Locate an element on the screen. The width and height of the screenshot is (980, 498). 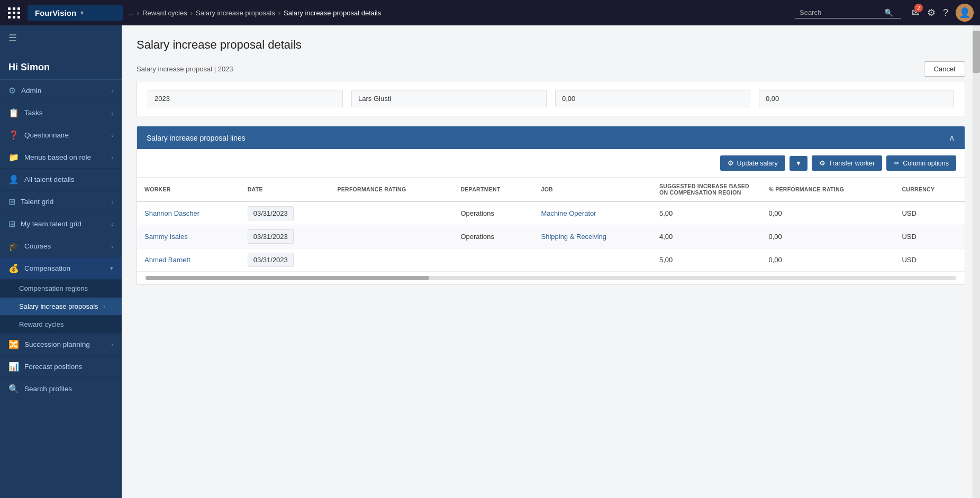
breadcrumb: ... › Reward cycles › Salary increase pr… is located at coordinates (459, 13).